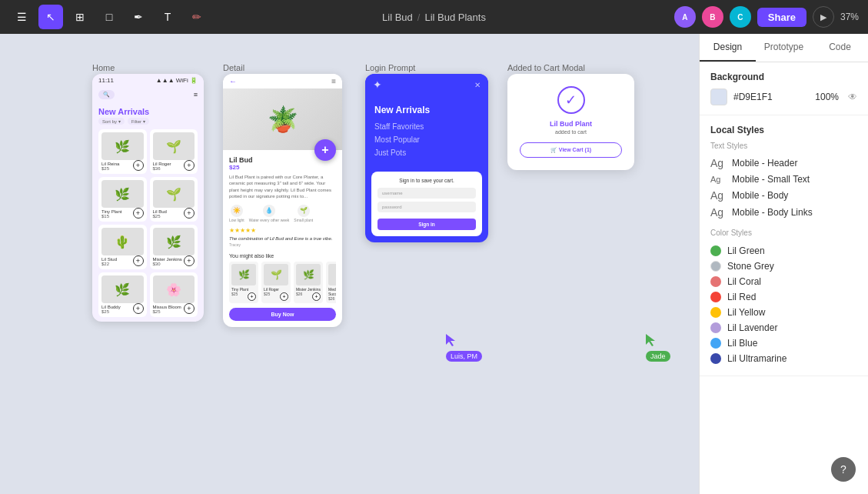  What do you see at coordinates (784, 266) in the screenshot?
I see `color-stone-grey: Stone Grey` at bounding box center [784, 266].